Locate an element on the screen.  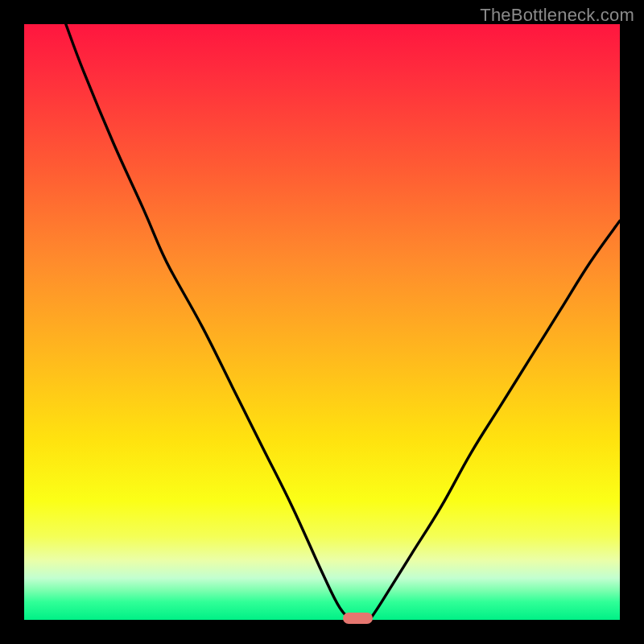
attribution-text: TheBottleneck.com is located at coordinates (557, 15).